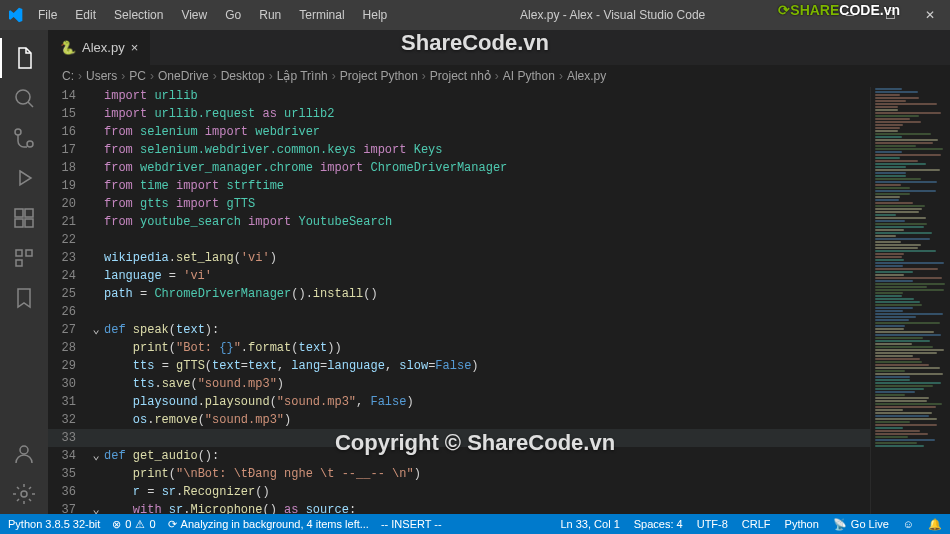  Describe the element at coordinates (910, 300) in the screenshot. I see `minimap` at that location.